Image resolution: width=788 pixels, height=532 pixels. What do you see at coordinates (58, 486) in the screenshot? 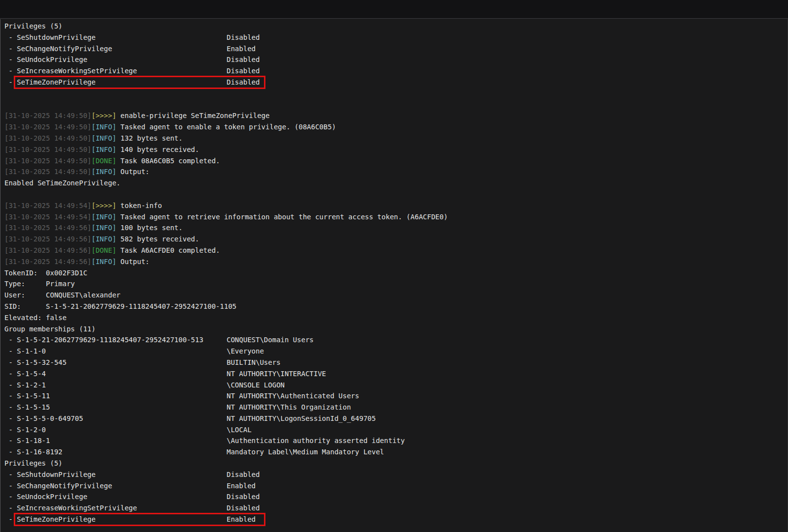
I see `row-label: - SeChangeNotifyPrivilege` at bounding box center [58, 486].